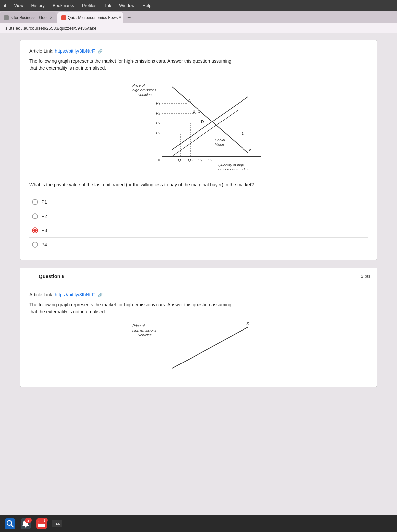 Image resolution: width=397 pixels, height=532 pixels. What do you see at coordinates (158, 103) in the screenshot?
I see `svg-text: P₄` at bounding box center [158, 103].